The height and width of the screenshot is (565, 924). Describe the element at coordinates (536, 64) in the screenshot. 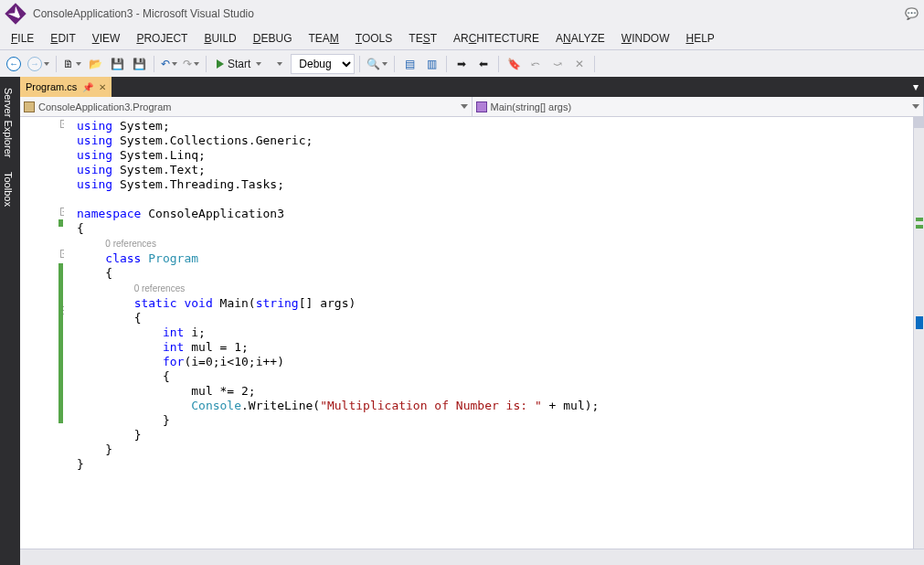

I see `prev-bookmark-button: ⤺` at that location.